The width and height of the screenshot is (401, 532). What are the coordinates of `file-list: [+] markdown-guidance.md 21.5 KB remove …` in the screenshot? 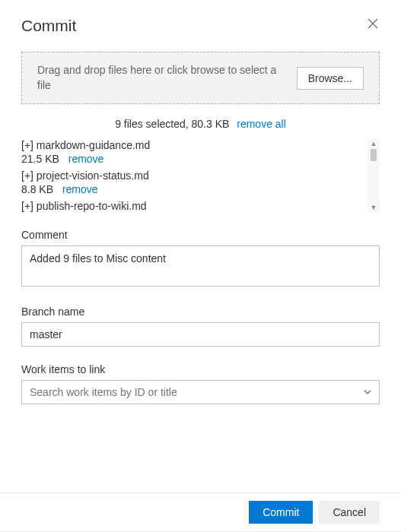 It's located at (201, 176).